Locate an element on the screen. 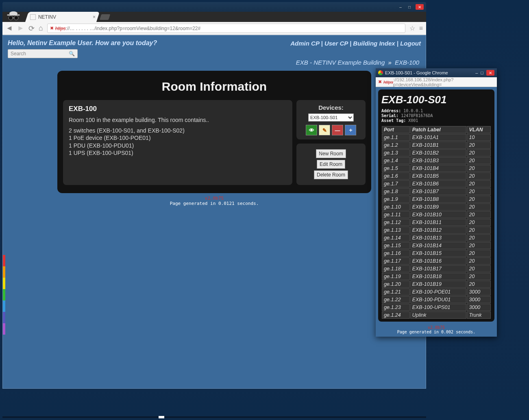  device-popup-window: EXB-100-S01 - Google Chrome – □ ✕ ✖ http… is located at coordinates (436, 202).